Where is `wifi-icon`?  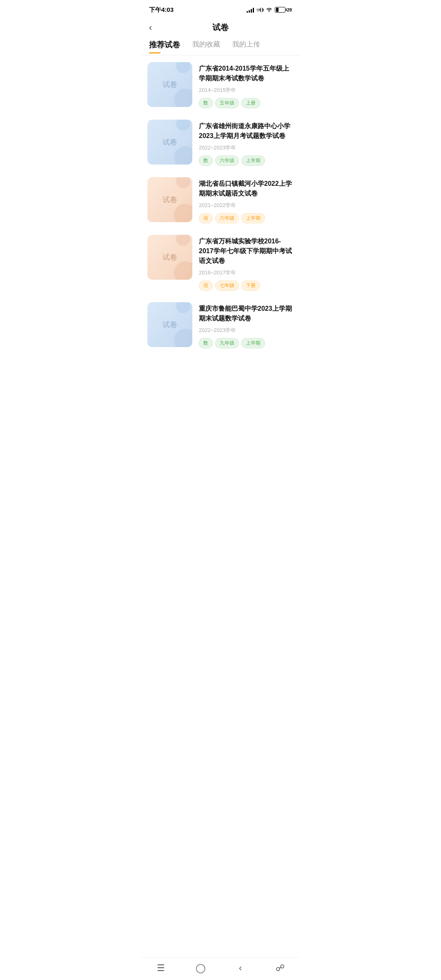 wifi-icon is located at coordinates (269, 10).